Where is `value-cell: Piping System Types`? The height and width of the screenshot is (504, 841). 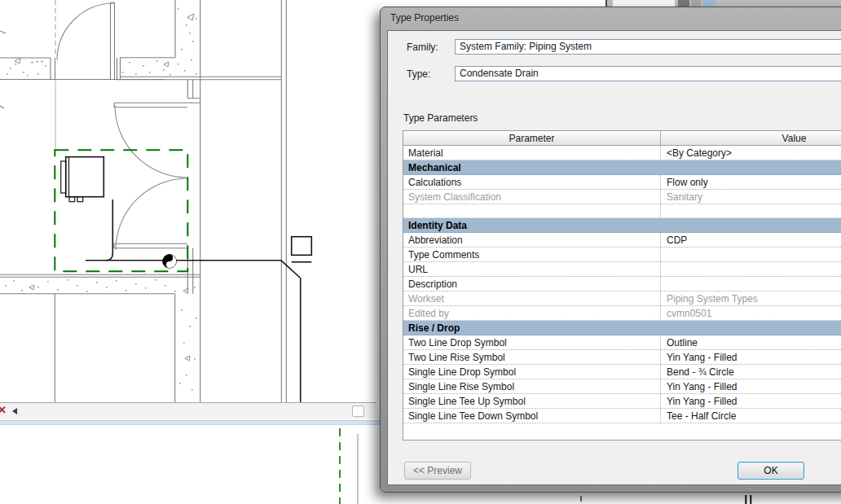 value-cell: Piping System Types is located at coordinates (751, 298).